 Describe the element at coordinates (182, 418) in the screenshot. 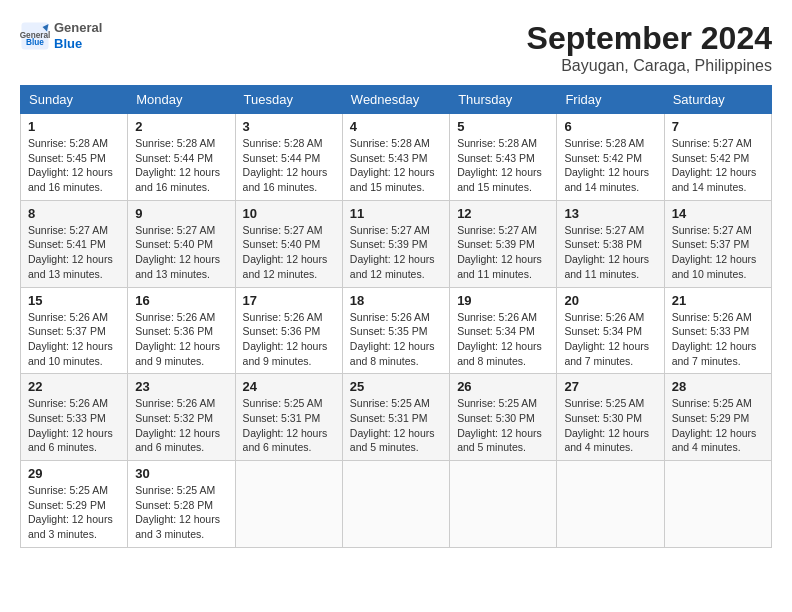

I see `day-cell-23: 23 Sunrise: 5:26 AM Sunset: 5:32 PM Dayl…` at that location.